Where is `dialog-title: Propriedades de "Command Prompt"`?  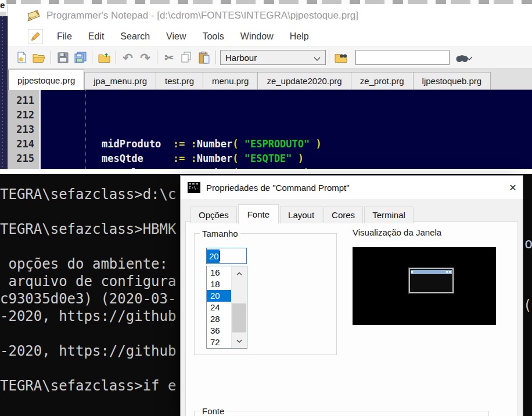
dialog-title: Propriedades de "Command Prompt" is located at coordinates (278, 188).